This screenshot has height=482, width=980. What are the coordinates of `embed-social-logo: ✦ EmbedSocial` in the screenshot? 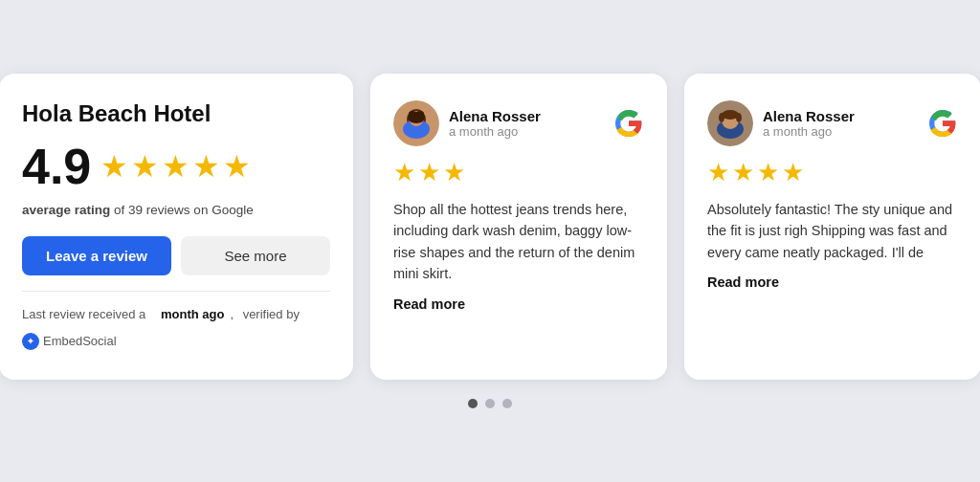 It's located at (176, 341).